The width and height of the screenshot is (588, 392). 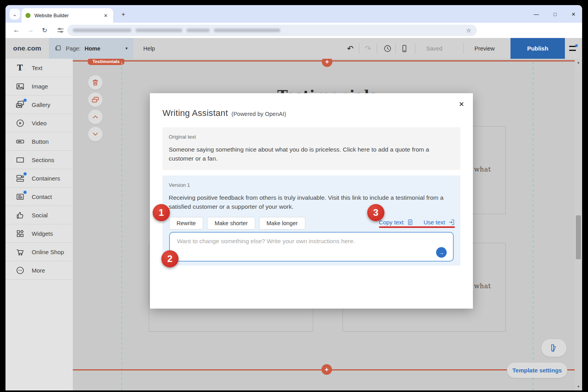 I want to click on sidebar-item-text: T Text, so click(x=39, y=68).